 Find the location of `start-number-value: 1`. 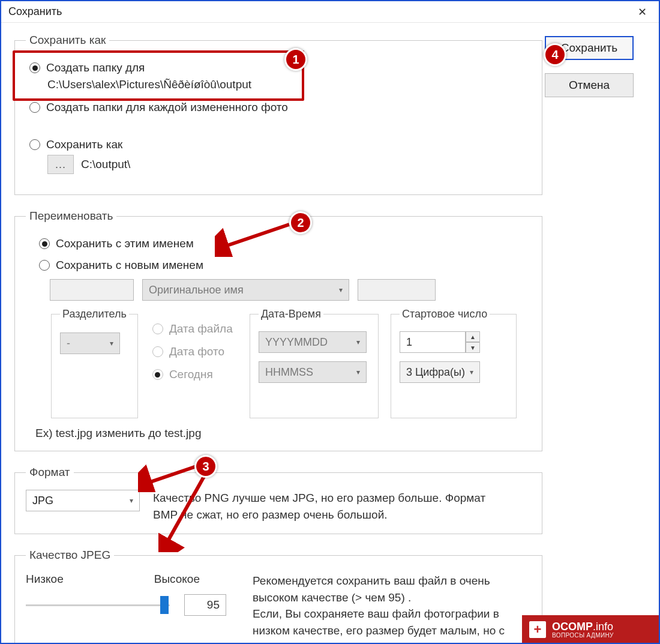

start-number-value: 1 is located at coordinates (433, 342).